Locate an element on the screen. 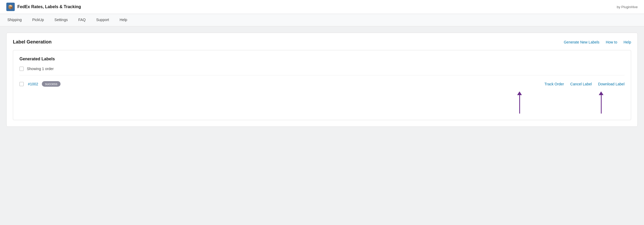  arrows-area is located at coordinates (322, 102).